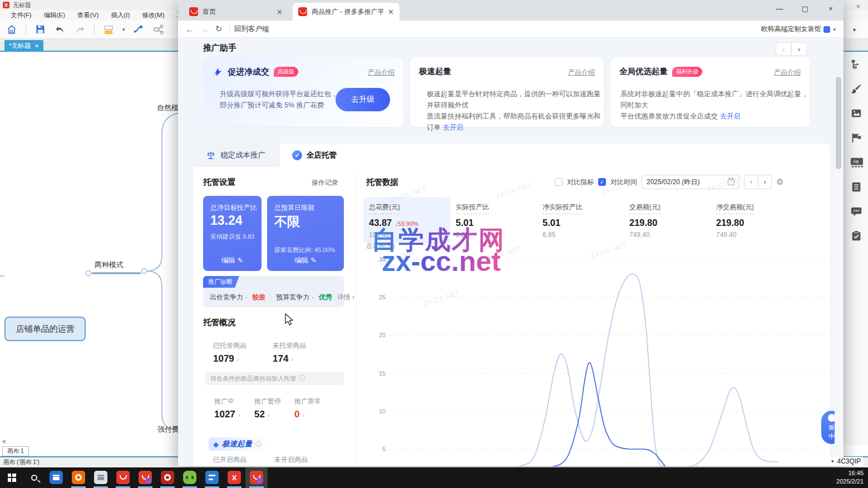 Image resolution: width=868 pixels, height=488 pixels. What do you see at coordinates (123, 477) in the screenshot?
I see `taskbar-app-pinduoduo` at bounding box center [123, 477].